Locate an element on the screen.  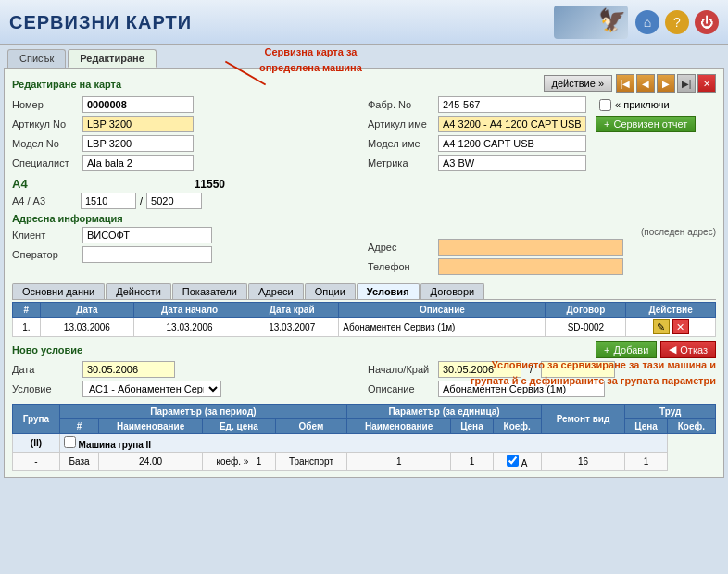
tab-opcii: Опции is located at coordinates (330, 291).